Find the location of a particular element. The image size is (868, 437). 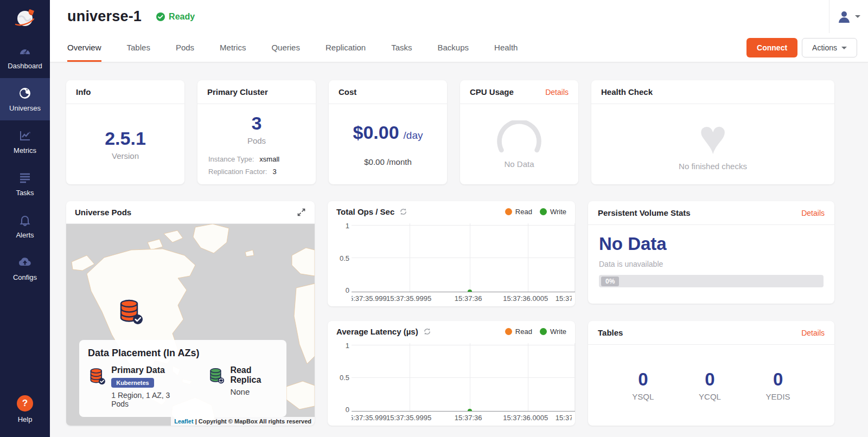

tab-pods: Pods is located at coordinates (185, 48).